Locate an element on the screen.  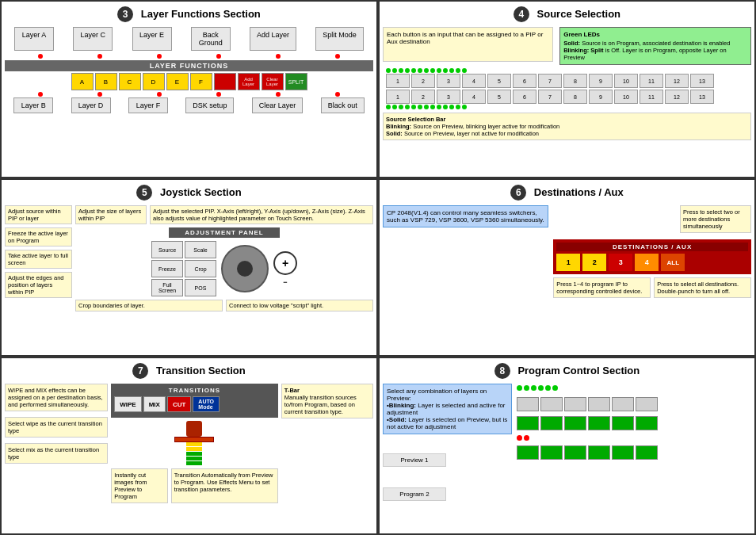
key-split: SPLIT is located at coordinates (296, 82).